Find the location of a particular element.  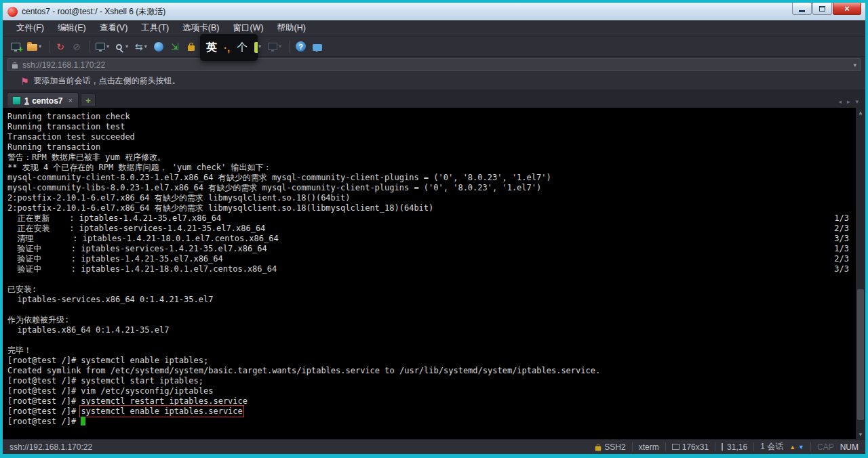

new-terminal-caret-icon: ▾ is located at coordinates (108, 46).